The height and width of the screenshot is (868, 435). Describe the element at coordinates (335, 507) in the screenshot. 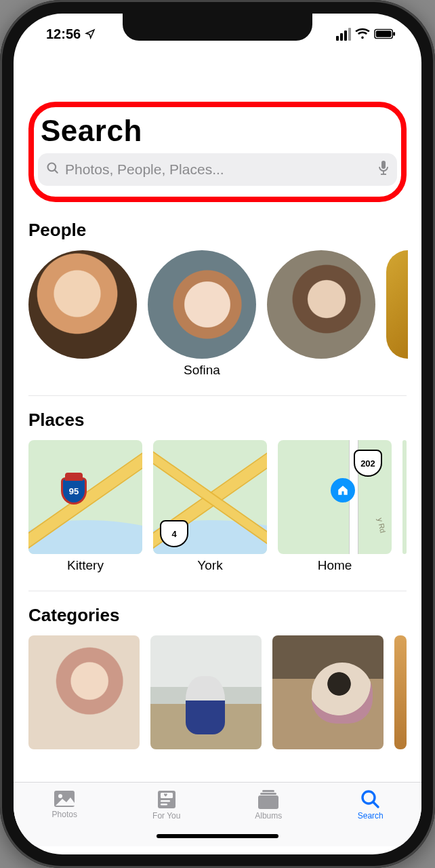

I see `place-item: 202 y Rd Home` at that location.